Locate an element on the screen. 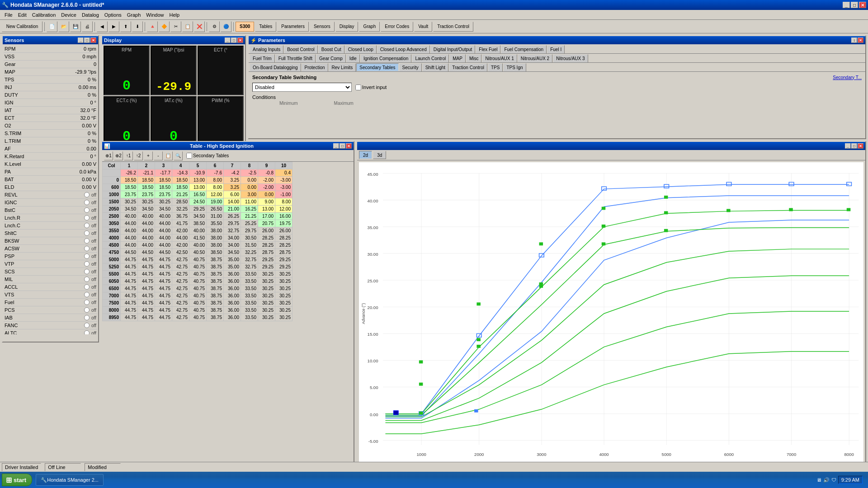 This screenshot has width=868, height=488. toolbar-save: 💾 is located at coordinates (75, 27).